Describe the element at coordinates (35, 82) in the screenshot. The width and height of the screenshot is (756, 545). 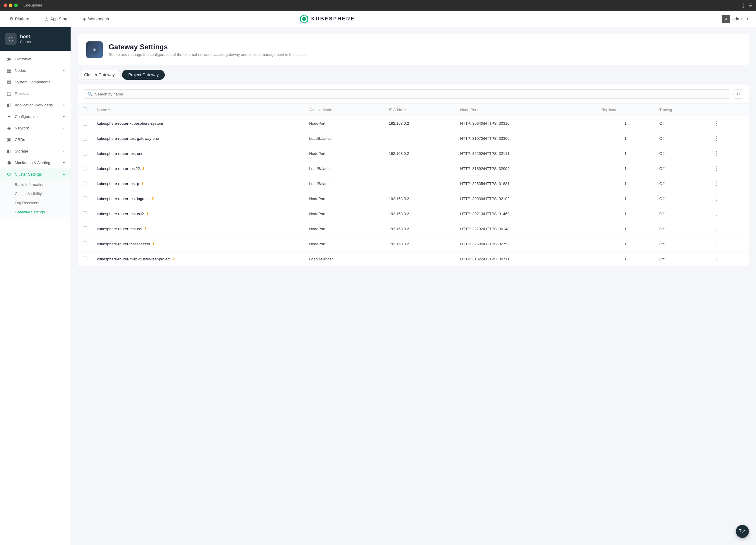
I see `sidebar-item-system-components: ▤ System Components` at that location.